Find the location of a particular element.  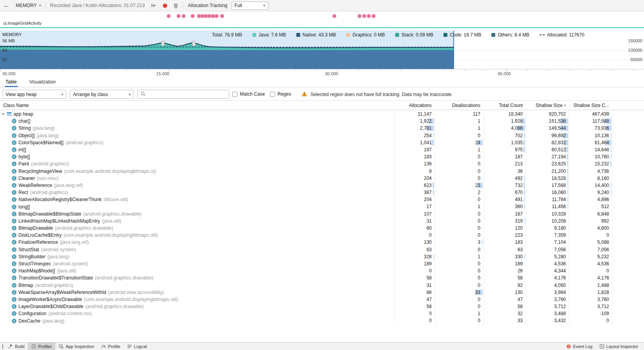

table-row: cint[]197197560,51214,648 is located at coordinates (322, 150).